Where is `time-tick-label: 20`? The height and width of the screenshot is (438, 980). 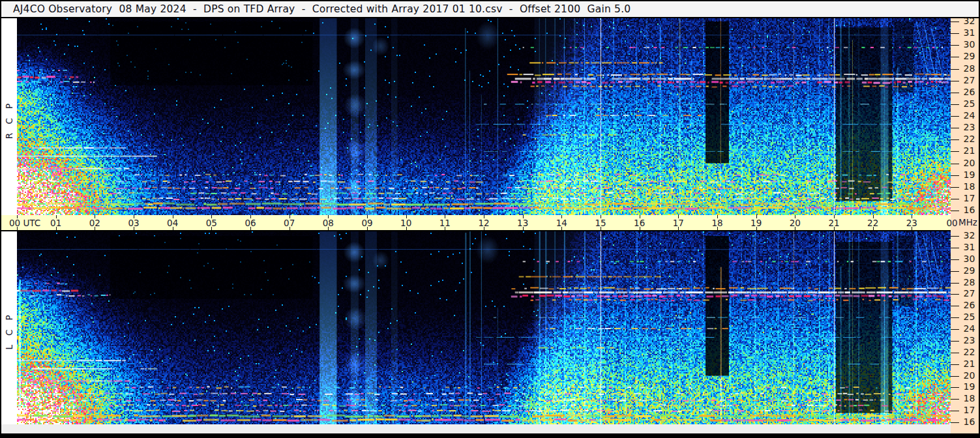 time-tick-label: 20 is located at coordinates (795, 223).